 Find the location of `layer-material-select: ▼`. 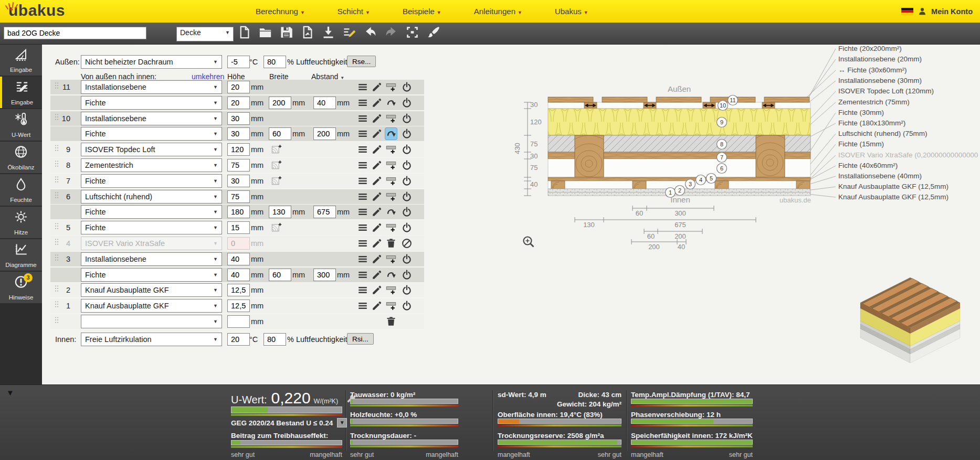

layer-material-select: ▼ is located at coordinates (151, 322).